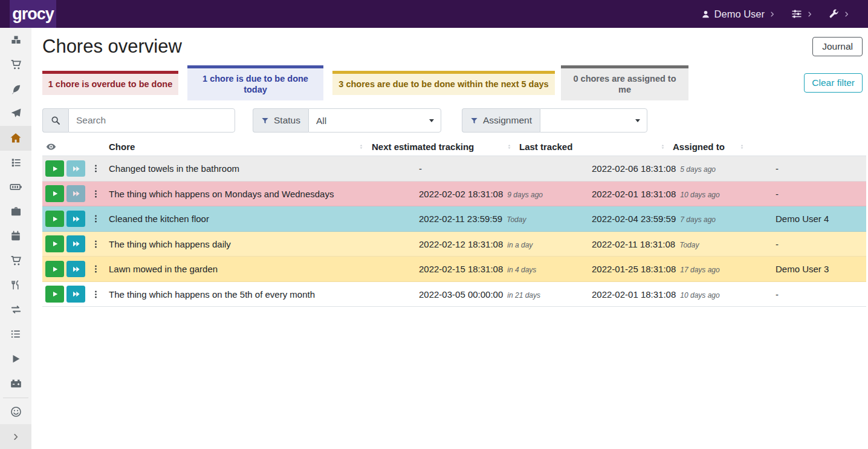  What do you see at coordinates (16, 212) in the screenshot?
I see `briefcase-icon` at bounding box center [16, 212].